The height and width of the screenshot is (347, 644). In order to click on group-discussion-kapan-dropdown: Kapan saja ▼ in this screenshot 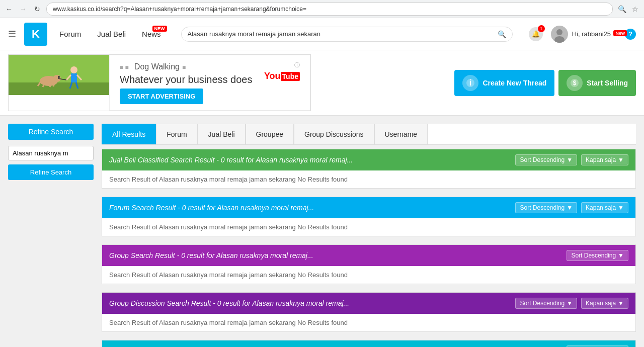, I will do `click(605, 303)`.